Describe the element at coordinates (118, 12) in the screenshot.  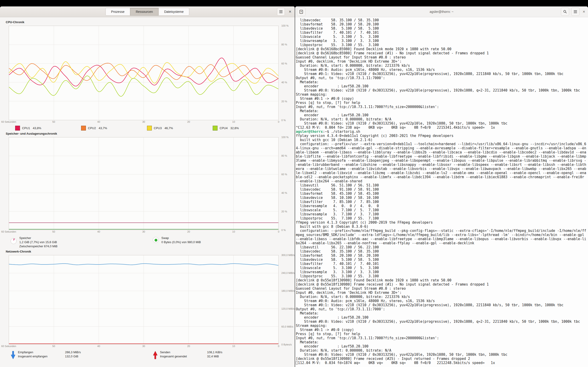
I see `tab-prozesse: Prozesse` at that location.